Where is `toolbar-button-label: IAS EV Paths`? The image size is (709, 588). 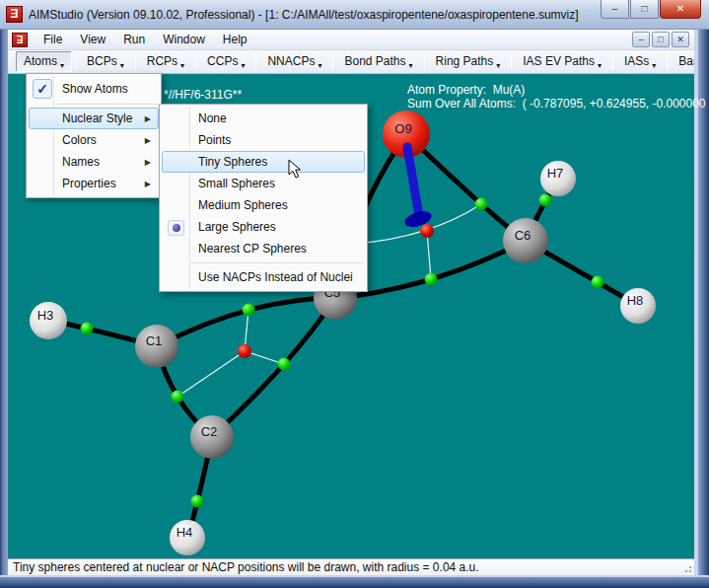
toolbar-button-label: IAS EV Paths is located at coordinates (558, 61).